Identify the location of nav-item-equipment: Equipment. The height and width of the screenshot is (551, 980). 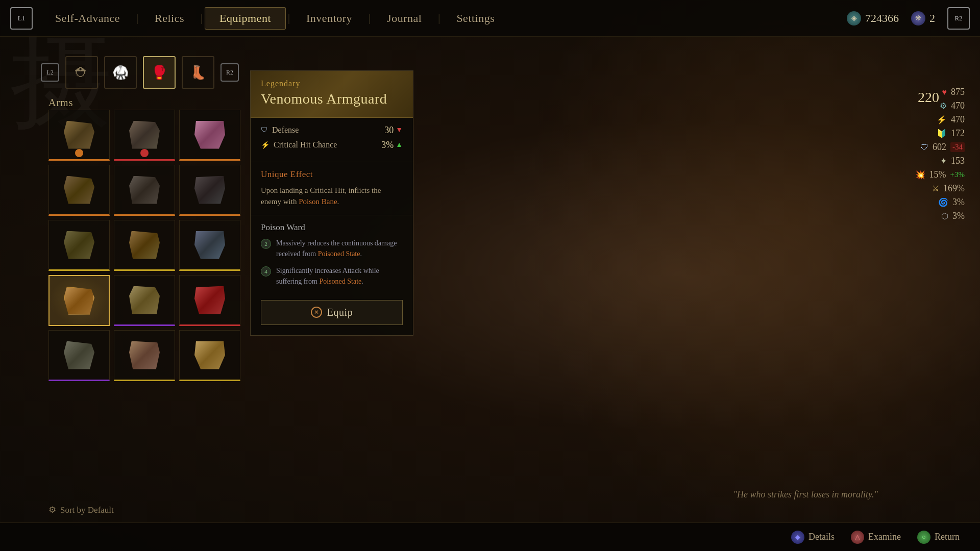
(245, 18).